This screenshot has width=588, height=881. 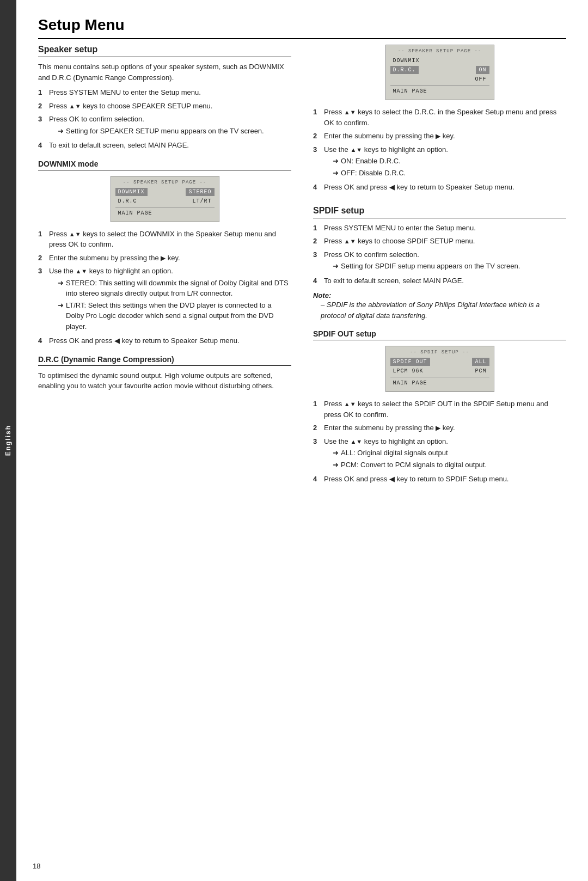 I want to click on step-content: Press OK to confirm selection. ➜ Setting…, so click(x=422, y=261).